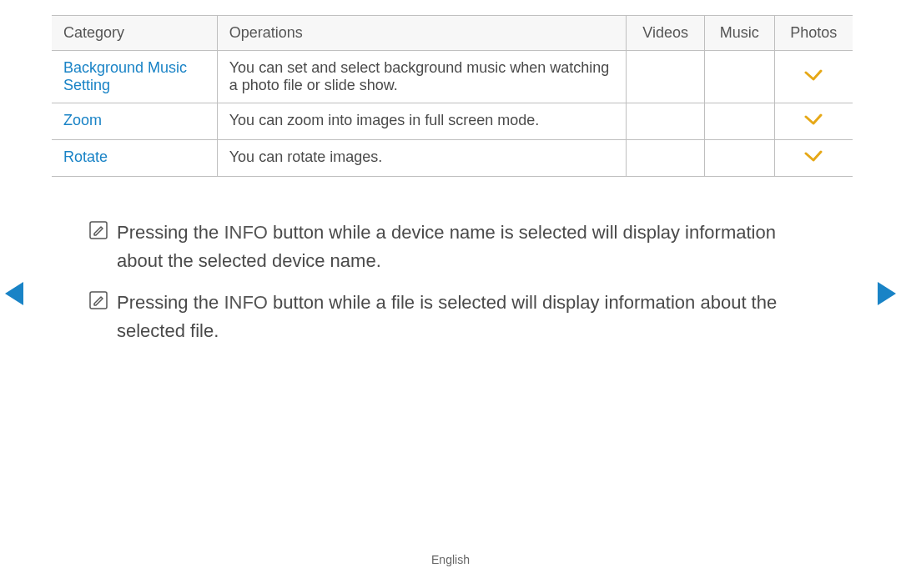 The image size is (901, 588). Describe the element at coordinates (134, 33) in the screenshot. I see `col-header-category: Category` at that location.